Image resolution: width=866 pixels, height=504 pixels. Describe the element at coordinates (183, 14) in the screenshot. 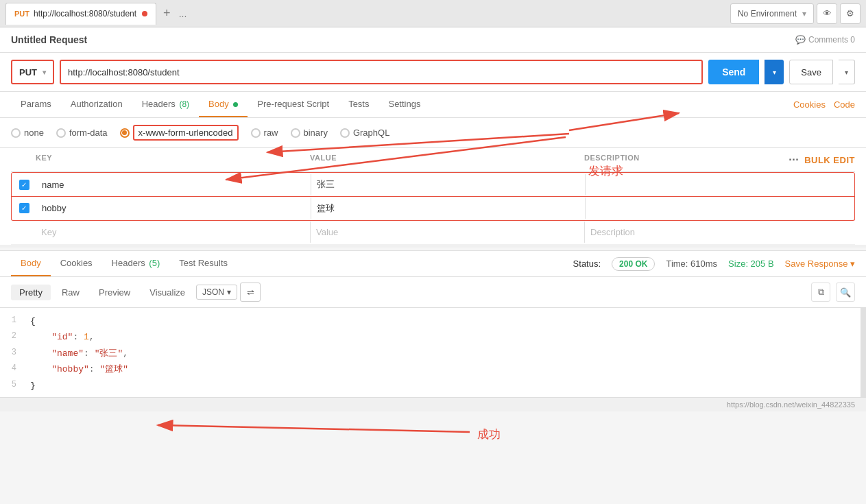

I see `more-tabs-button: ...` at that location.